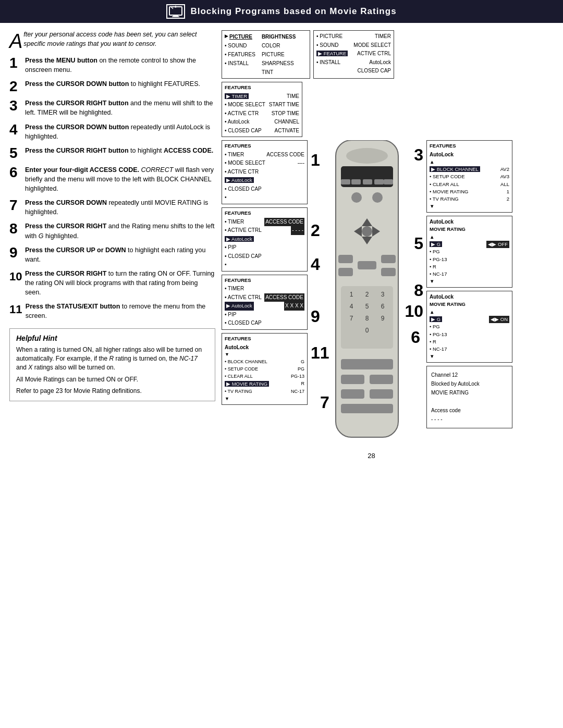 This screenshot has height=728, width=563. What do you see at coordinates (383, 294) in the screenshot?
I see `svg-text: 3` at bounding box center [383, 294].